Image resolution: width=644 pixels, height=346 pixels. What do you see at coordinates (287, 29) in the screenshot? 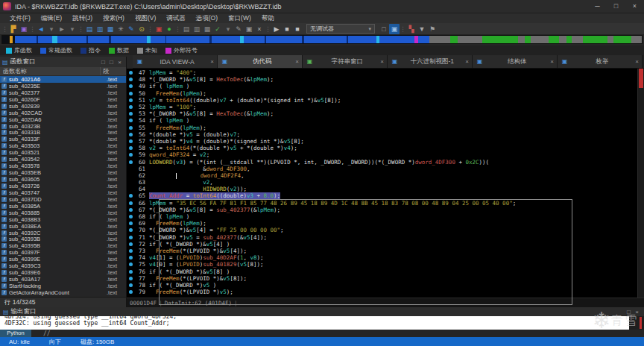
I see `pause-icon: ■` at bounding box center [287, 29].